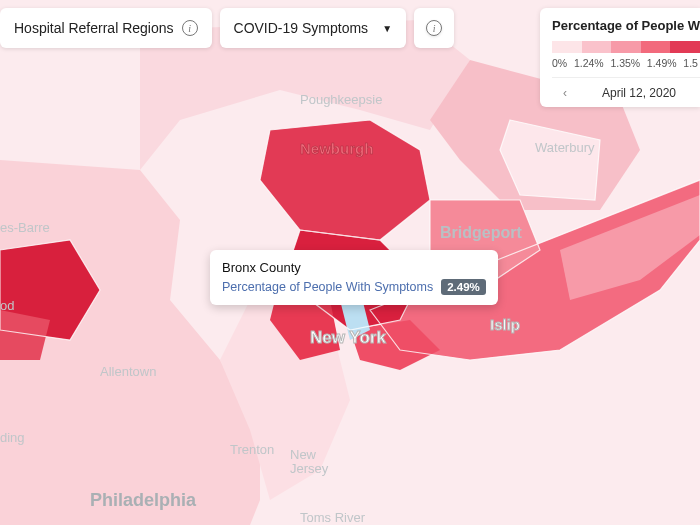  Describe the element at coordinates (565, 93) in the screenshot. I see `prev-date-button: ‹` at that location.